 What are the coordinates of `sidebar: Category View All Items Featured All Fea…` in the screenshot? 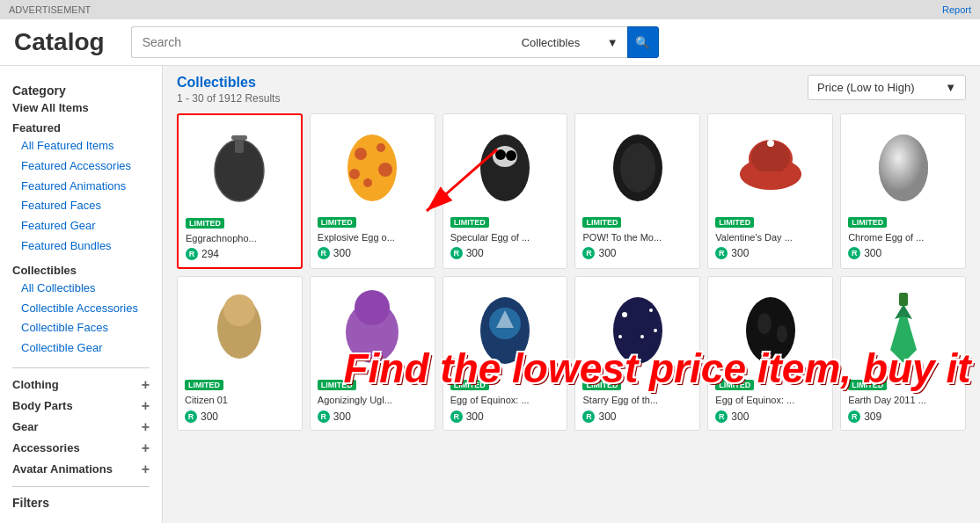 It's located at (81, 294).